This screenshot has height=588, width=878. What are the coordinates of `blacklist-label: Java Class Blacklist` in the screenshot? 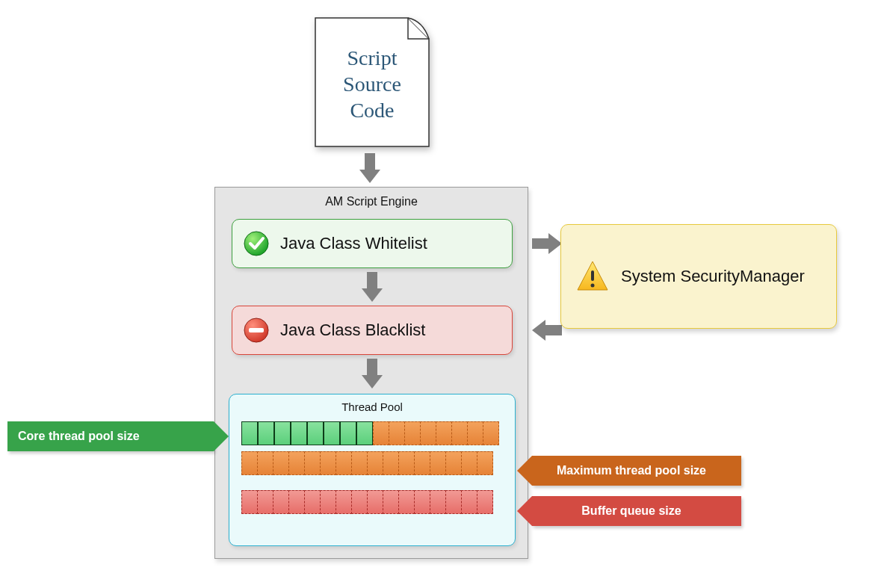 It's located at (353, 330).